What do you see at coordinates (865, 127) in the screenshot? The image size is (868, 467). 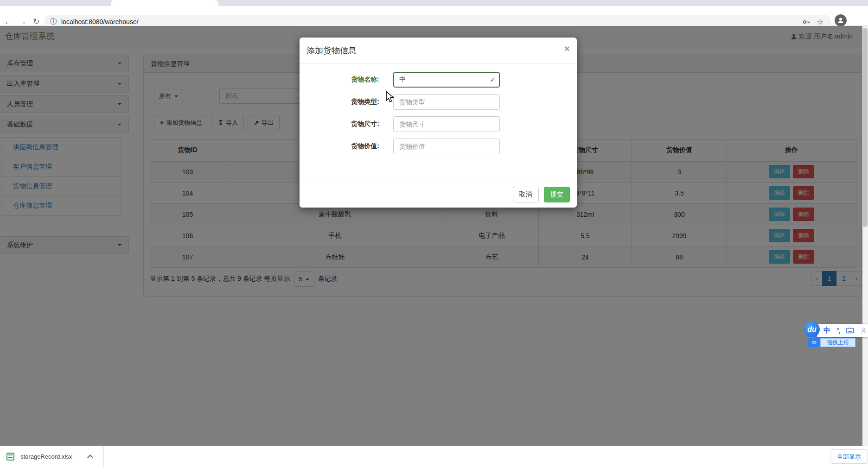 I see `scrollbar-thumb` at bounding box center [865, 127].